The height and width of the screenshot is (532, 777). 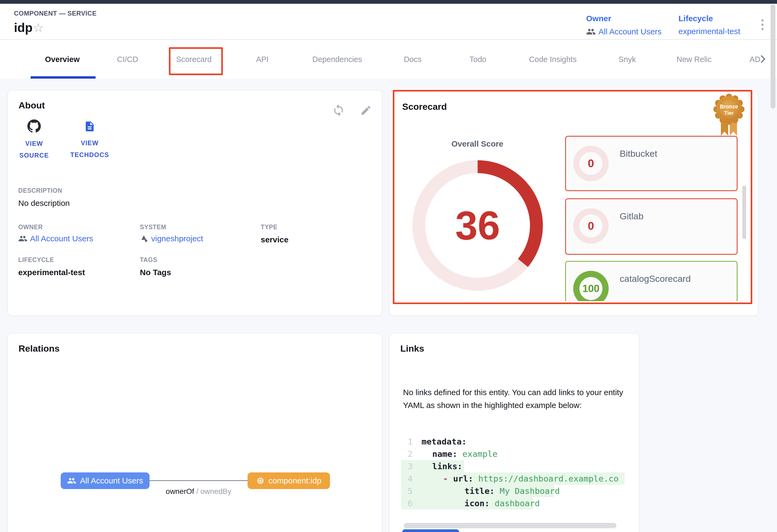 What do you see at coordinates (694, 59) in the screenshot?
I see `tab-new-relic: New Relic` at bounding box center [694, 59].